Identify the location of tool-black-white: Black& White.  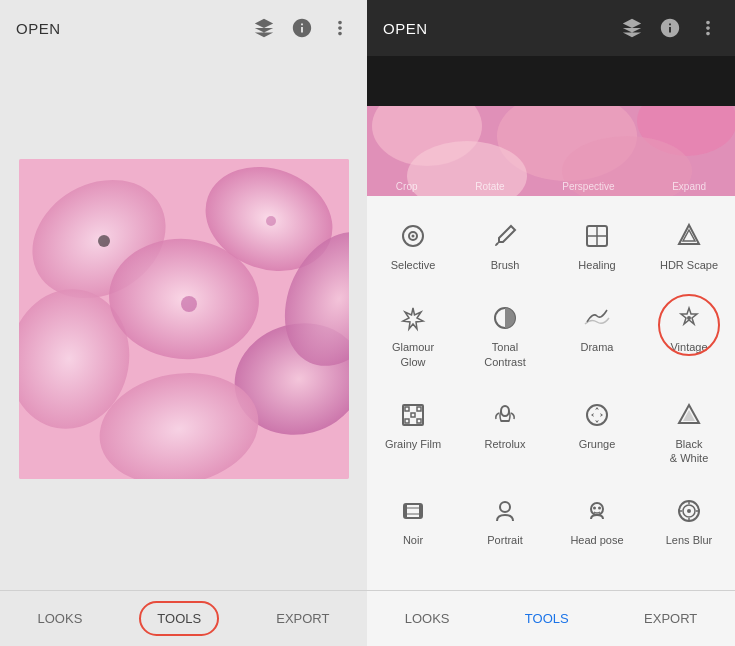
(689, 432).